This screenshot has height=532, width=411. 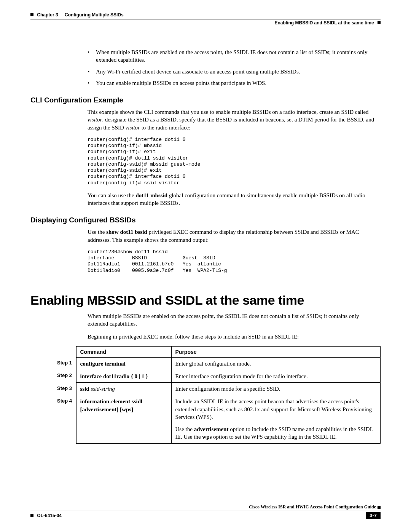 What do you see at coordinates (276, 363) in the screenshot?
I see `purpose-cell: Enter global configuration mode.` at bounding box center [276, 363].